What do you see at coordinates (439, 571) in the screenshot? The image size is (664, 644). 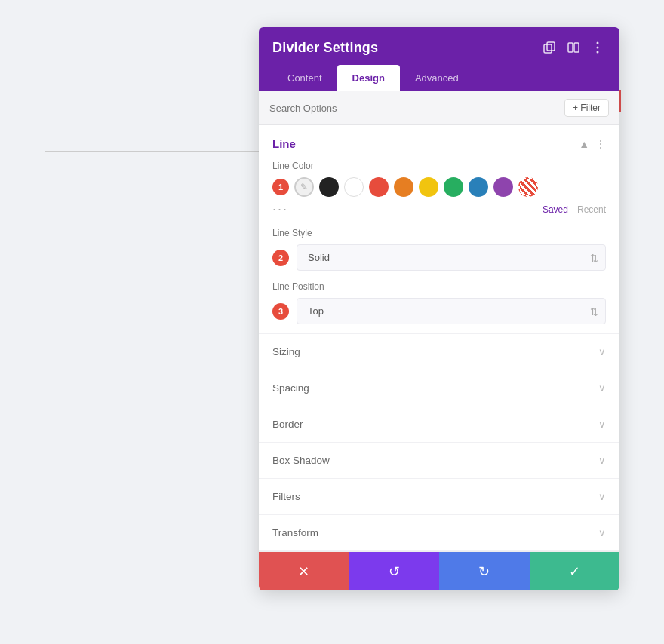 I see `panel-footer: ✕ ↺ ↻ ✓` at bounding box center [439, 571].